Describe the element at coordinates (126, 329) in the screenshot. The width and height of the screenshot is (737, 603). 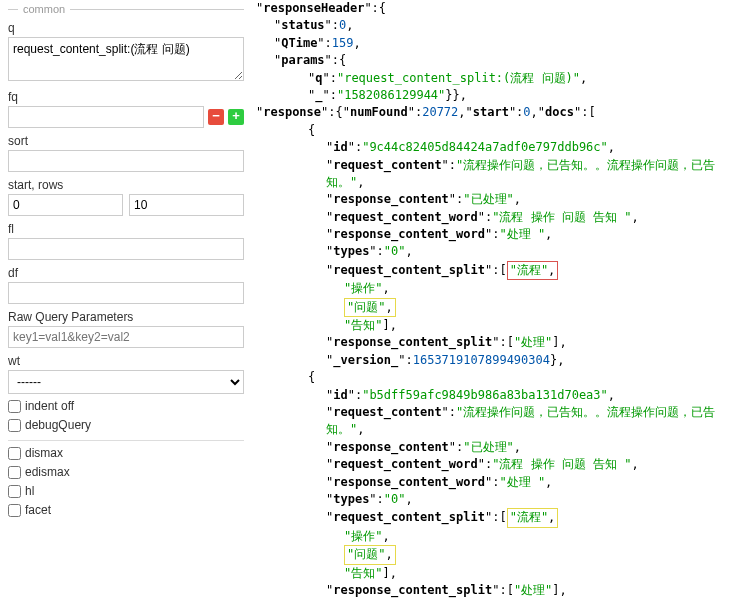
I see `rawparams-group: Raw Query Parameters` at that location.